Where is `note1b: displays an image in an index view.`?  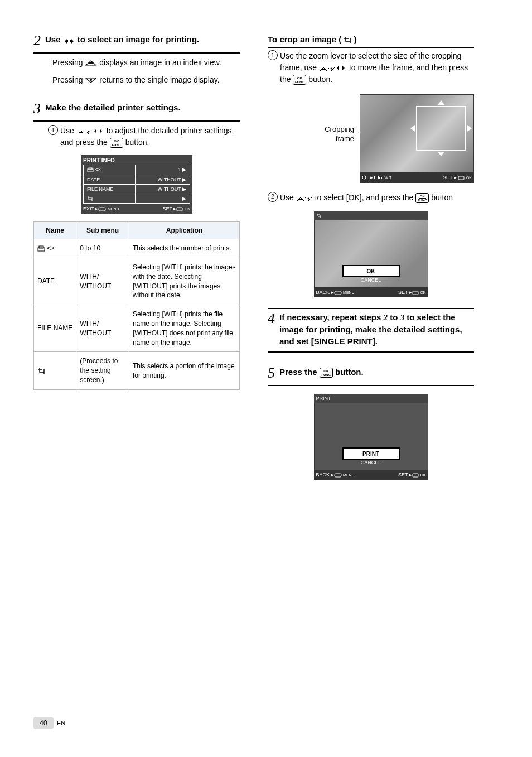
note1b: displays an image in an index view. is located at coordinates (161, 62).